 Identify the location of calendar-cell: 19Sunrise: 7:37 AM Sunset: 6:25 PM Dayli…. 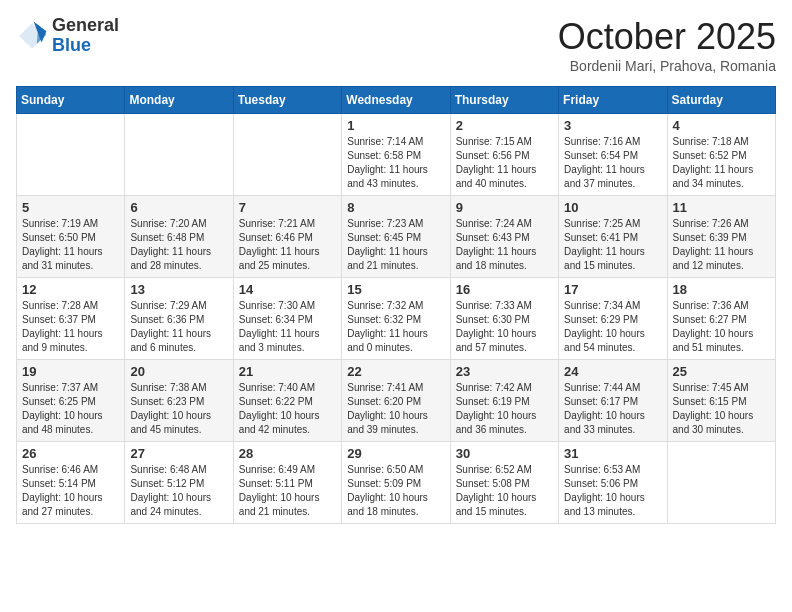
(71, 401).